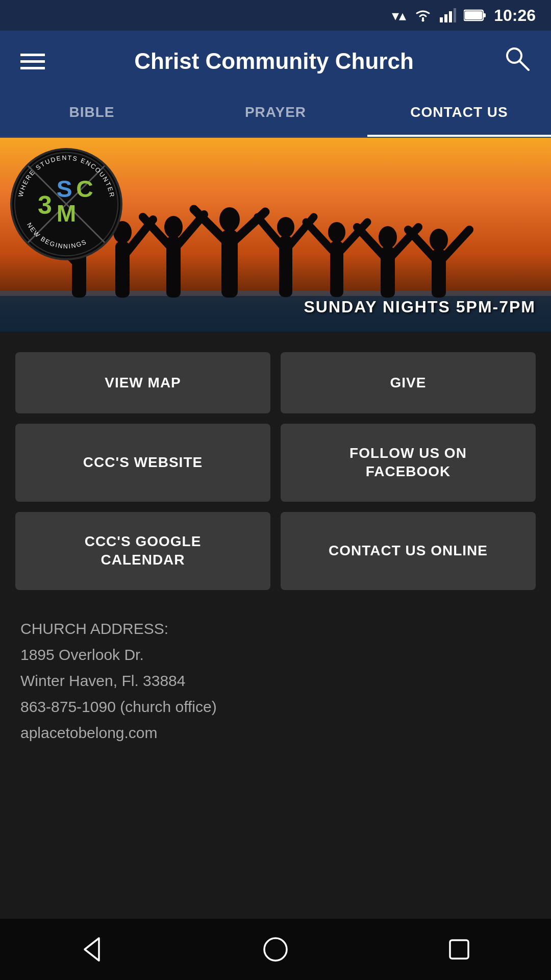  What do you see at coordinates (448, 15) in the screenshot?
I see `signal-icon` at bounding box center [448, 15].